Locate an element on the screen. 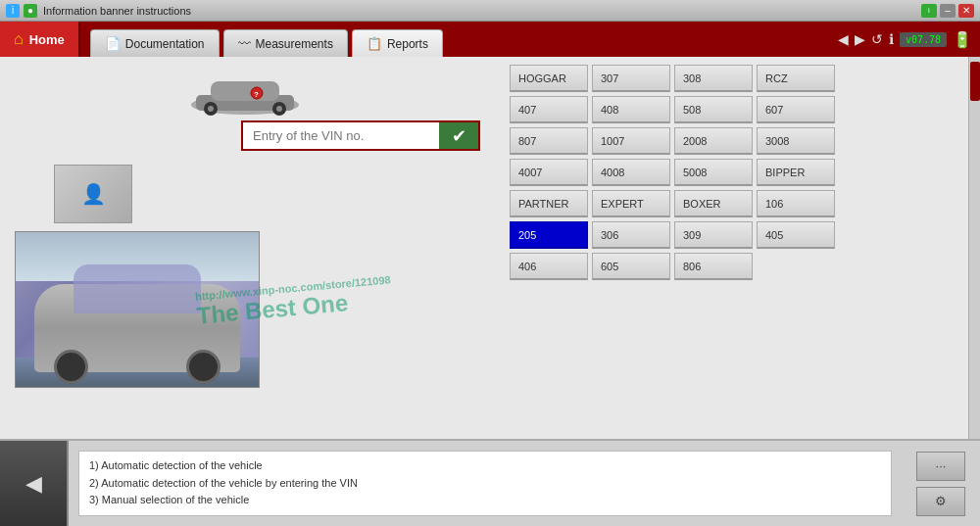 This screenshot has height=526, width=980. vehicle-button-607: 607 is located at coordinates (796, 110).